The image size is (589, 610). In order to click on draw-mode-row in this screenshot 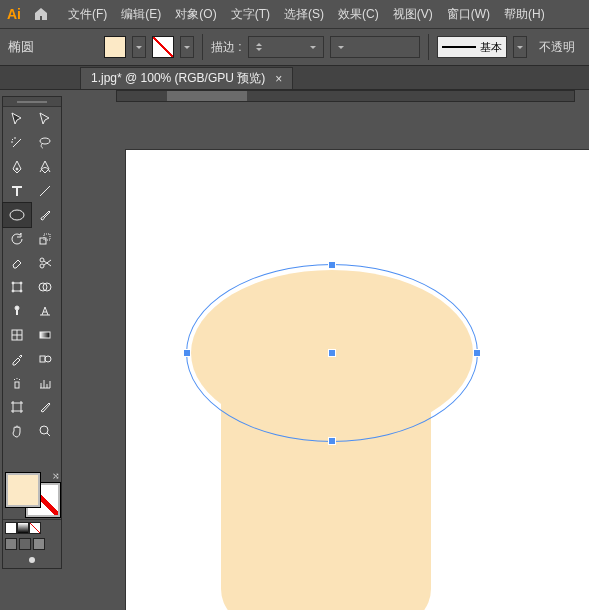, I will do `click(32, 544)`.